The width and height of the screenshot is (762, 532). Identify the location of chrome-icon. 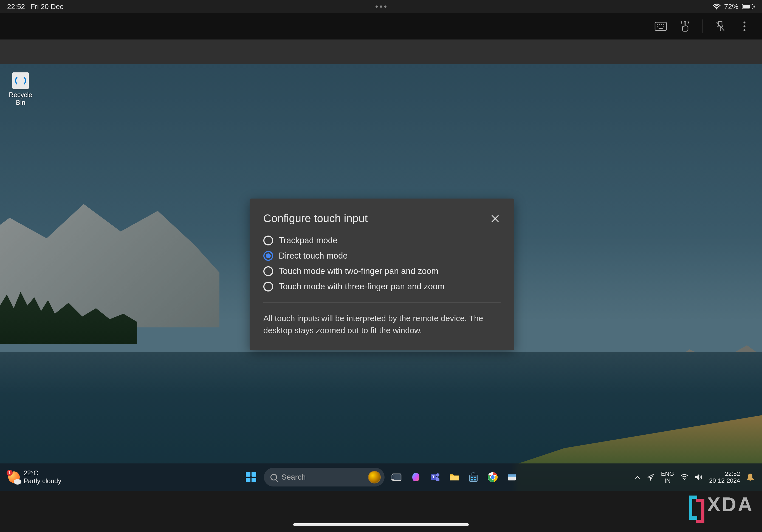
(493, 477).